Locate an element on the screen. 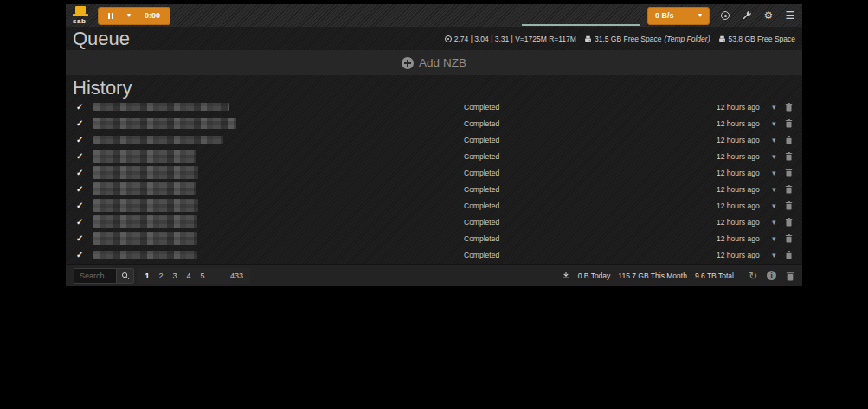 The image size is (868, 409). free-space-temp-value: 31.5 GB Free Space is located at coordinates (628, 39).